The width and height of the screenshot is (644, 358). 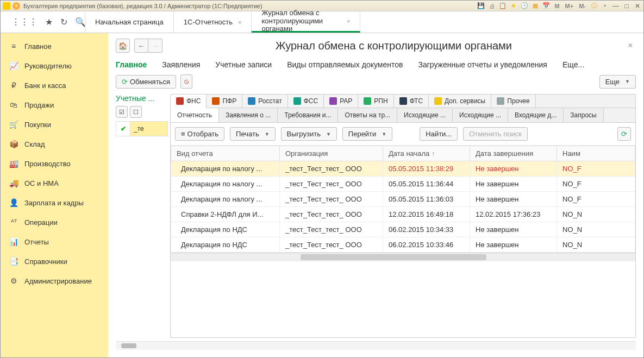 What do you see at coordinates (132, 65) in the screenshot?
I see `subnav-main: Главное` at bounding box center [132, 65].